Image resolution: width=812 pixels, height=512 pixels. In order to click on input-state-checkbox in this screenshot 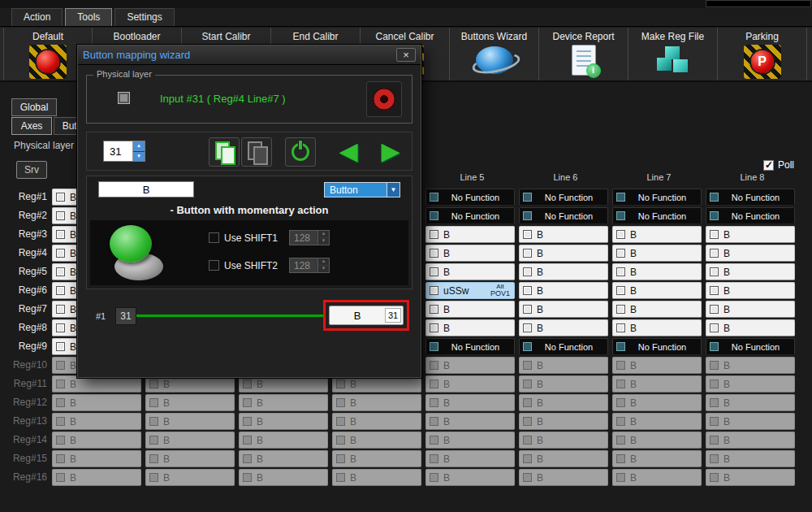, I will do `click(123, 98)`.